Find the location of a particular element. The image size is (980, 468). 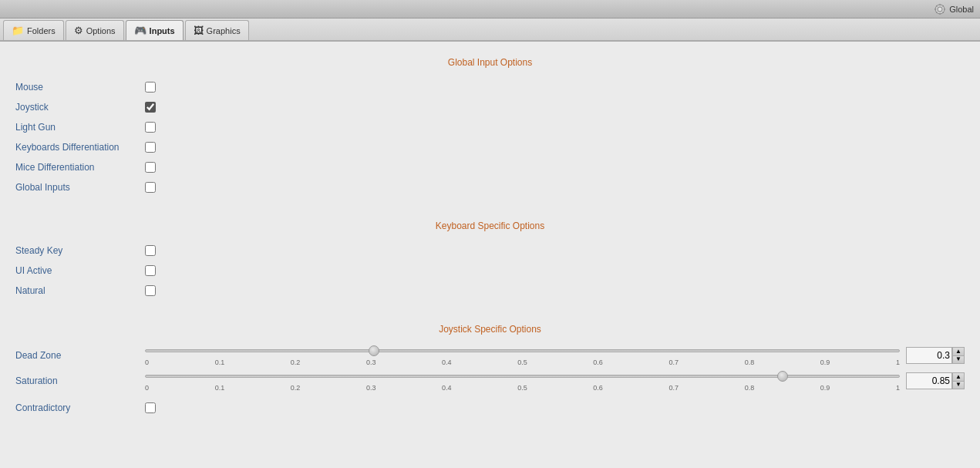

steady-key-checkbox-wrap is located at coordinates (150, 251).